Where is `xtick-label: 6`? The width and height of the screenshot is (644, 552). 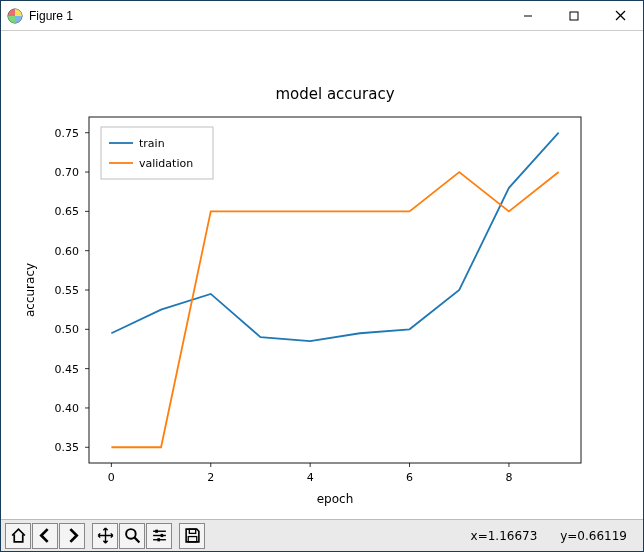 xtick-label: 6 is located at coordinates (410, 478).